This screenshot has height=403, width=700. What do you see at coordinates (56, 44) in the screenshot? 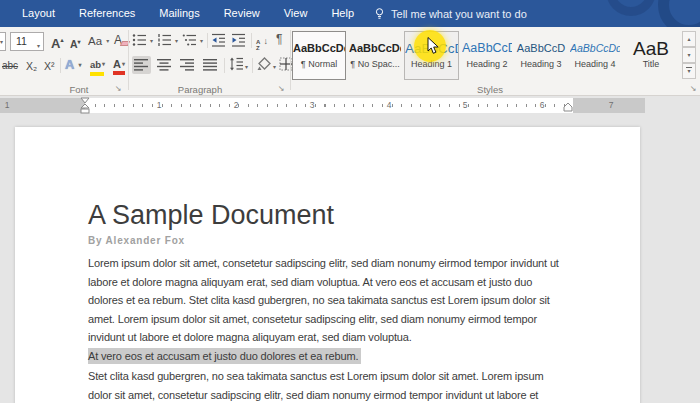
I see `grow-font-icon: A` at bounding box center [56, 44].